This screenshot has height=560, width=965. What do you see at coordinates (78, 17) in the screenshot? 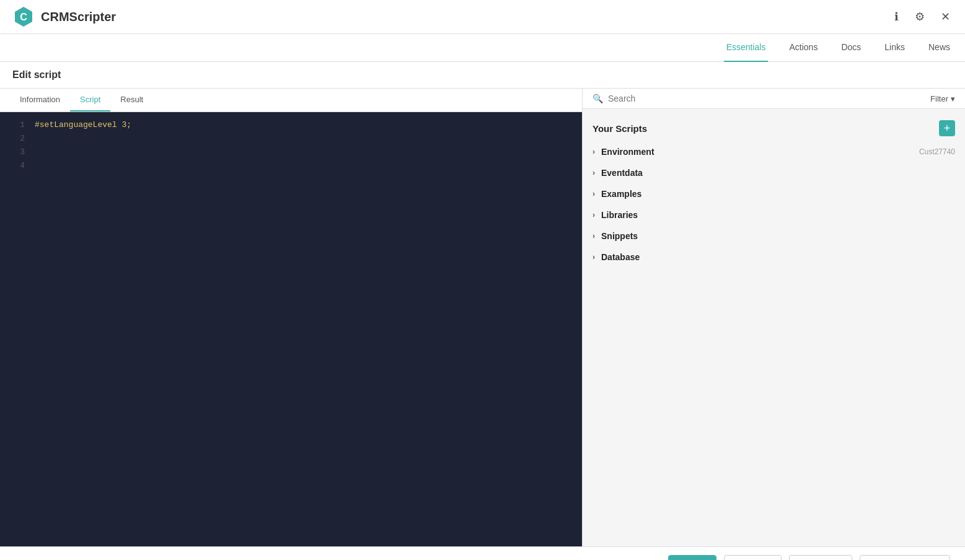
I see `app-title: CRMScripter` at bounding box center [78, 17].